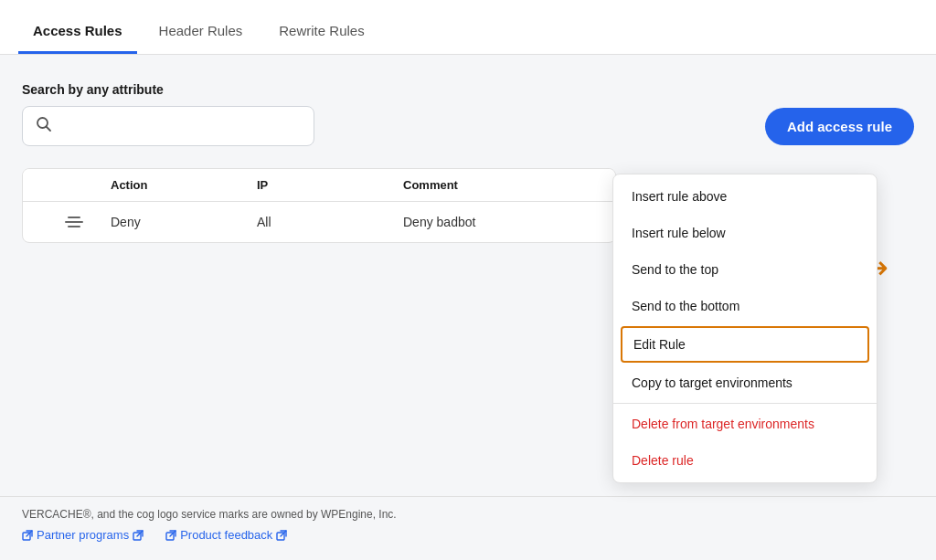 The height and width of the screenshot is (560, 936). I want to click on context-menu-divider, so click(745, 404).